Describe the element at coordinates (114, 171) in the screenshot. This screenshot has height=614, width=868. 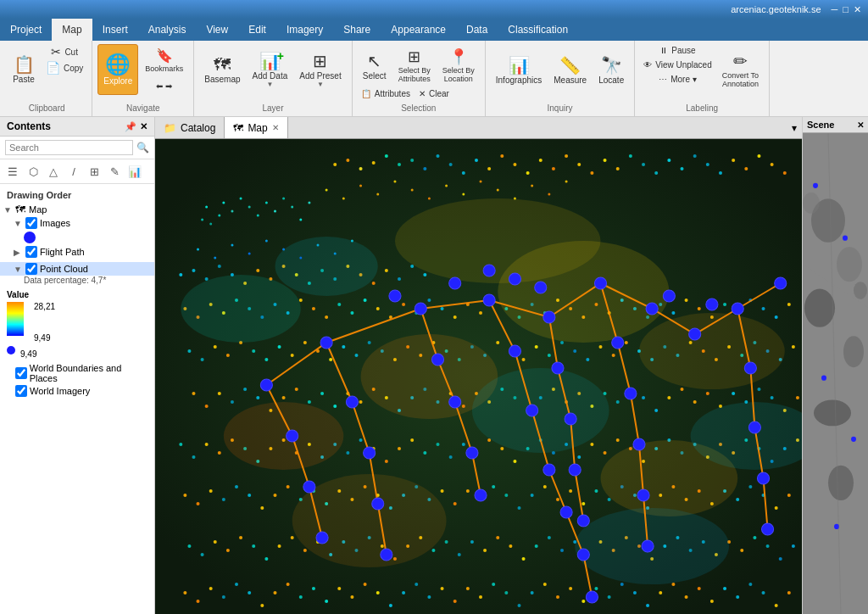
I see `pencil-btn: ✎` at that location.